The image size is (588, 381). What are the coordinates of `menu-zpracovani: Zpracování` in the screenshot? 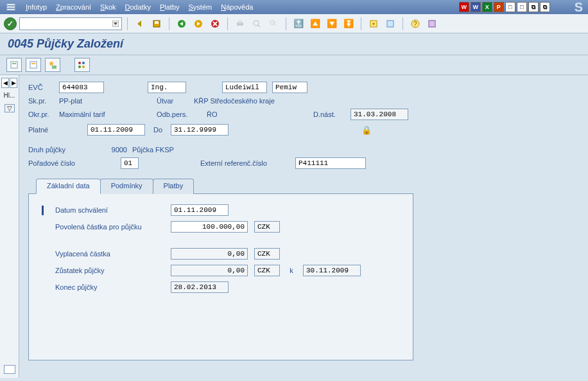 It's located at (73, 7).